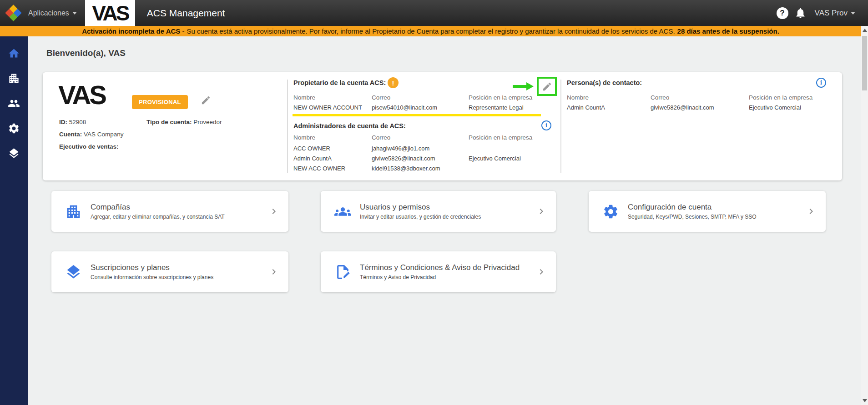 Image resolution: width=868 pixels, height=405 pixels. I want to click on sales-executive-field: Ejecutivo de ventas:, so click(89, 146).